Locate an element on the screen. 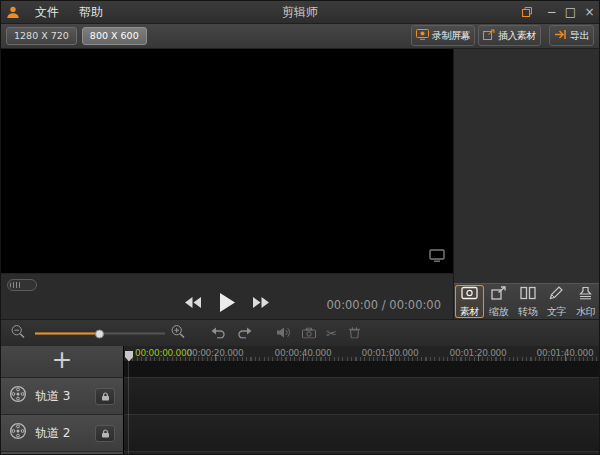 Image resolution: width=600 pixels, height=455 pixels. menu-item-help: 帮助 is located at coordinates (91, 12).